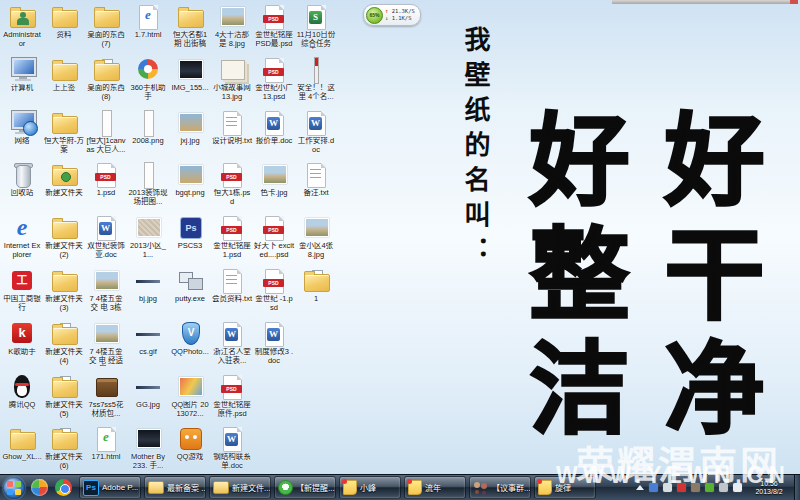  Describe the element at coordinates (316, 238) in the screenshot. I see `desktop-icon-imgcity: 金小区4张 8.jpg` at that location.